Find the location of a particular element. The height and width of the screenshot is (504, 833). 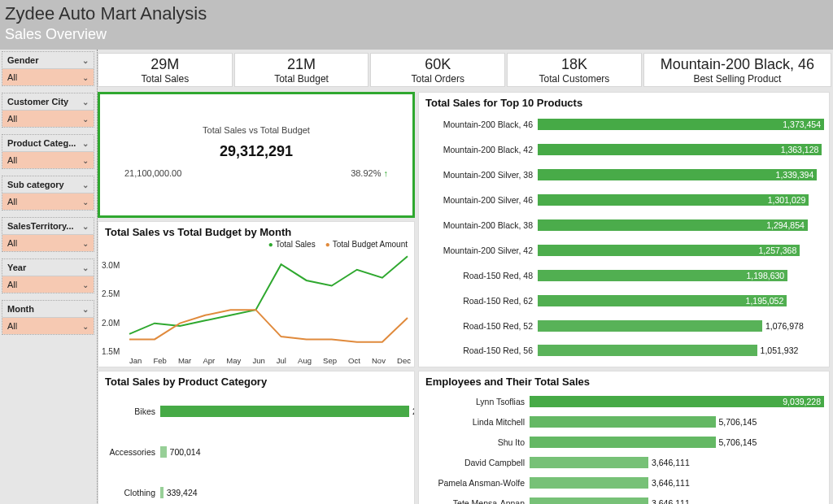

bar-row: Road-150 Red, 48 1,198,630 is located at coordinates (624, 276).